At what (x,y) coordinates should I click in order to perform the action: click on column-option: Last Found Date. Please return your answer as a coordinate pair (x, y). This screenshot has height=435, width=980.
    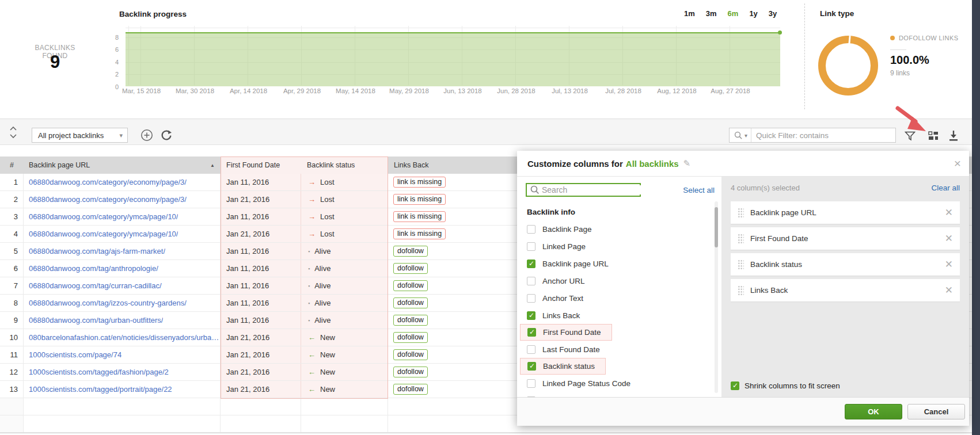
    Looking at the image, I should click on (615, 349).